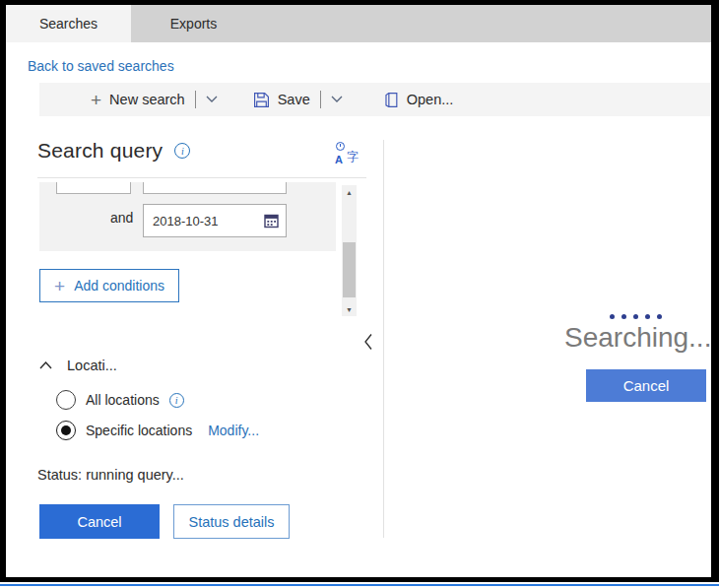  I want to click on bottom-accent-line, so click(360, 585).